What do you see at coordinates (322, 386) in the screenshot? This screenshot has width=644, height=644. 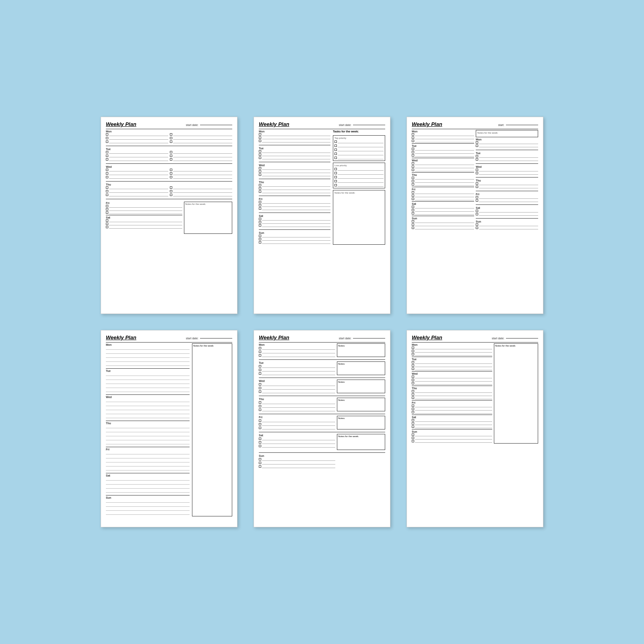 I see `card5-wed: Wed Notes:` at bounding box center [322, 386].